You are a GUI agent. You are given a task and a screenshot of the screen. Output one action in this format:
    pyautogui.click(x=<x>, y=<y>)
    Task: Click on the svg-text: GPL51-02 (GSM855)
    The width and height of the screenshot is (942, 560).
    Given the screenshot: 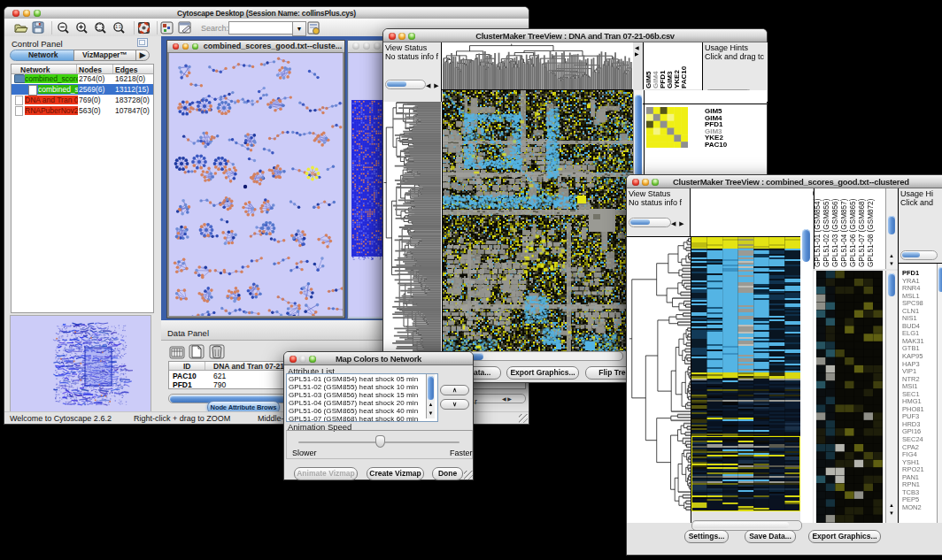 What is the action you would take?
    pyautogui.click(x=827, y=233)
    